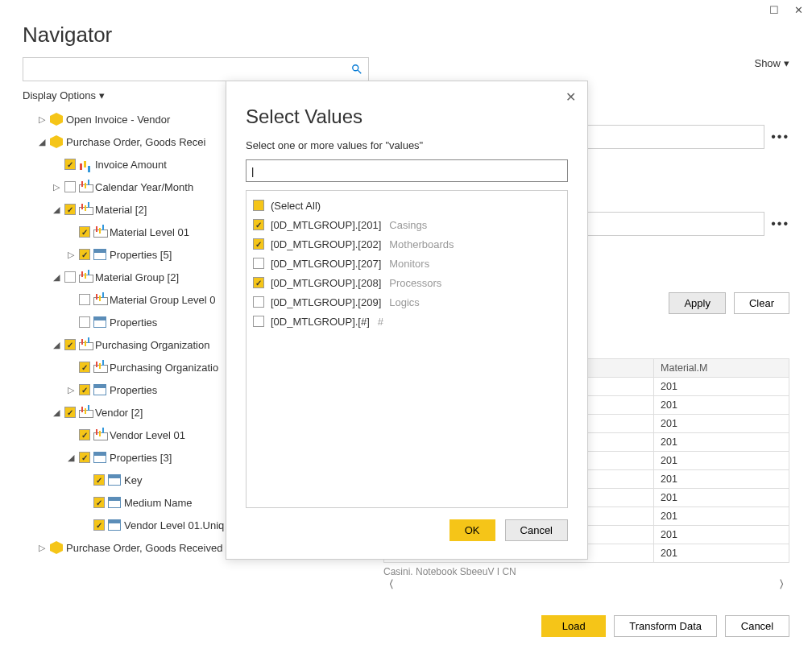  What do you see at coordinates (407, 244) in the screenshot?
I see `value-row: [0D_MTLGROUP].[202]Motherboards` at bounding box center [407, 244].